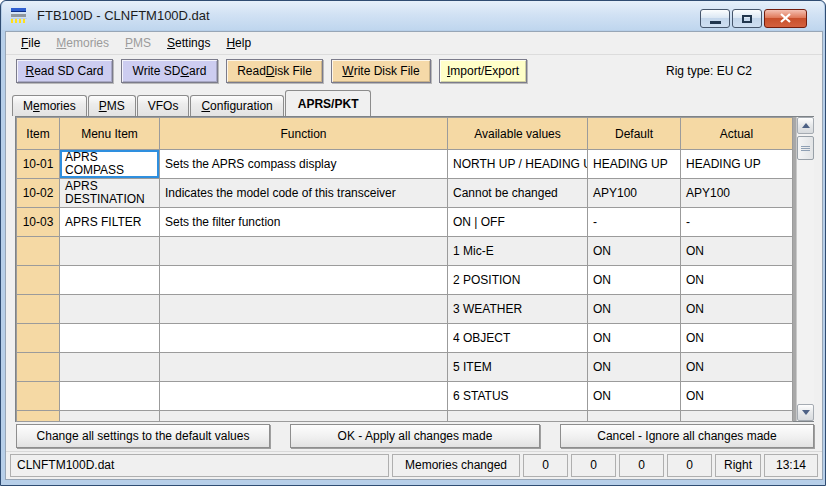  What do you see at coordinates (274, 71) in the screenshot?
I see `read-disk-file-button: Read Disk File` at bounding box center [274, 71].